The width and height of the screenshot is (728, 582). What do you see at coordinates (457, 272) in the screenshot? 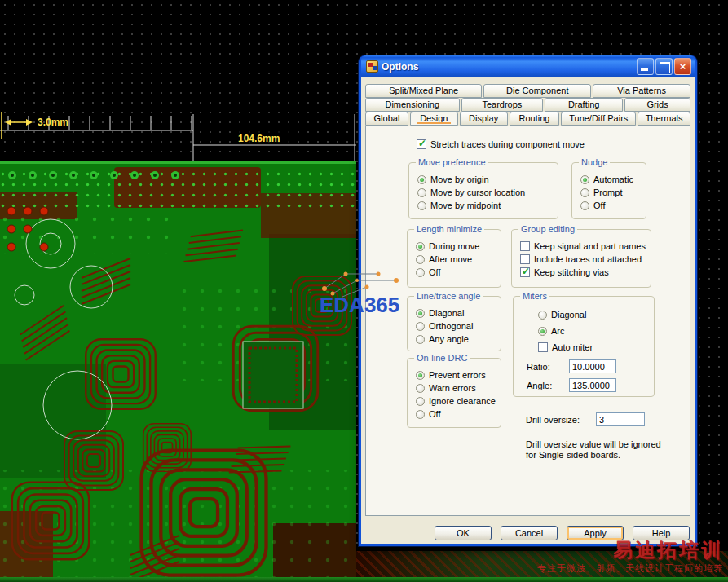
I see `radio-length-off: Off` at bounding box center [457, 272].